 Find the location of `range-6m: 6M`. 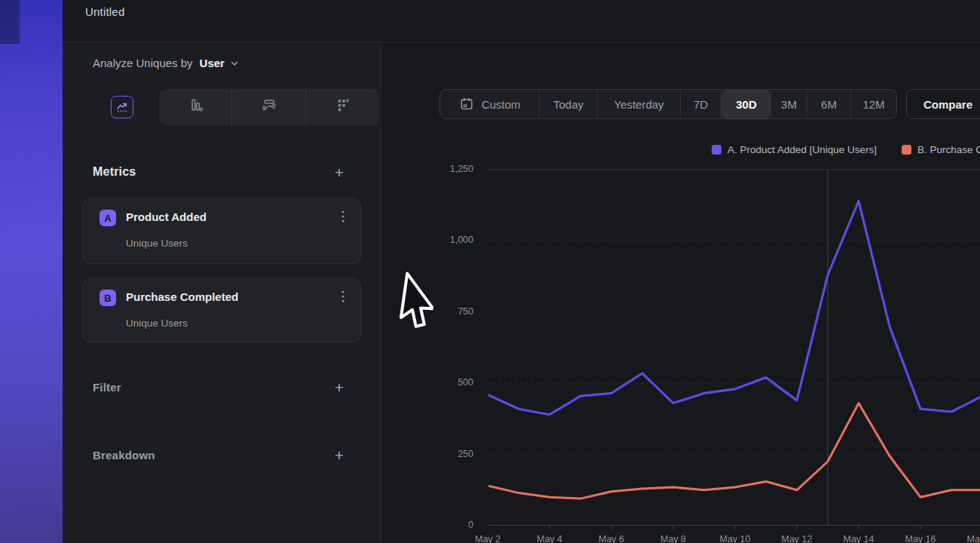

range-6m: 6M is located at coordinates (829, 104).